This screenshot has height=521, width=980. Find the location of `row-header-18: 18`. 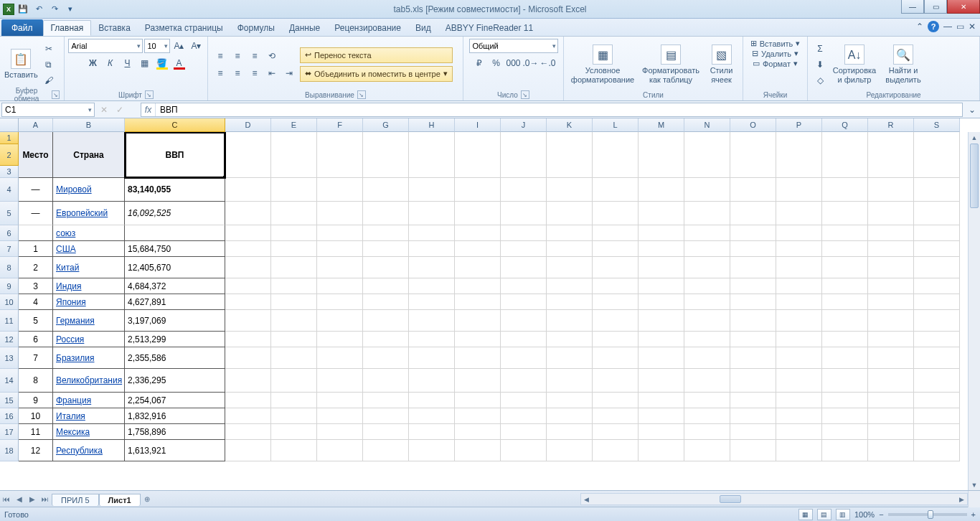

row-header-18: 18 is located at coordinates (9, 451).